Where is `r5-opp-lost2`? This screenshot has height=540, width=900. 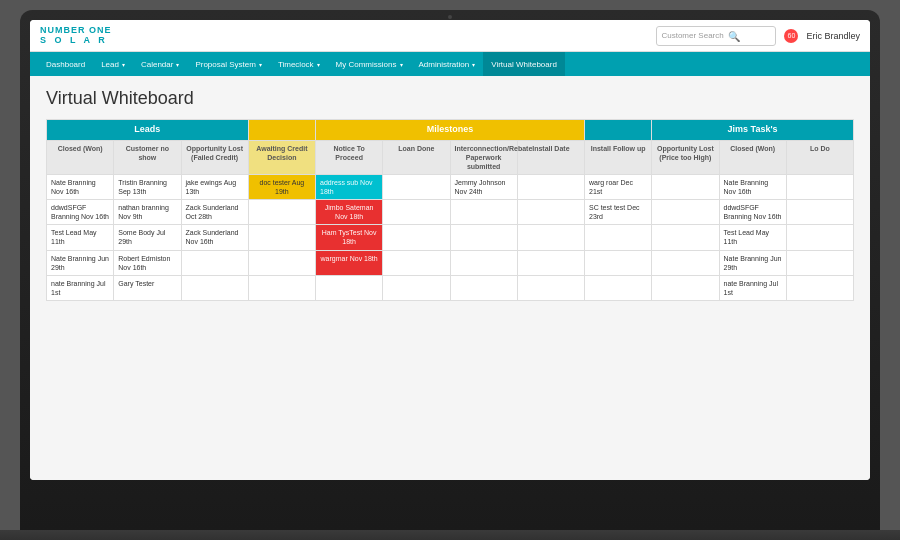 r5-opp-lost2 is located at coordinates (686, 288).